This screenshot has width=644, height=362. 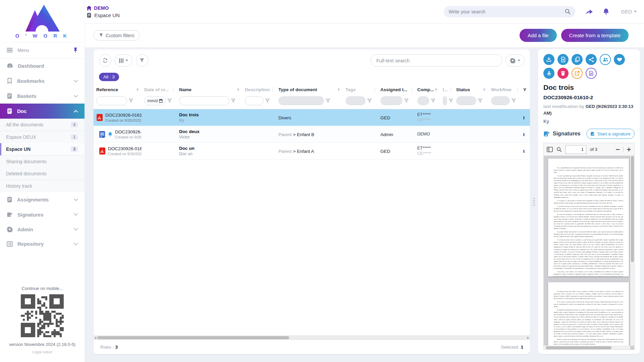 What do you see at coordinates (42, 96) in the screenshot?
I see `sidebar-item-baskets: Baskets` at bounding box center [42, 96].